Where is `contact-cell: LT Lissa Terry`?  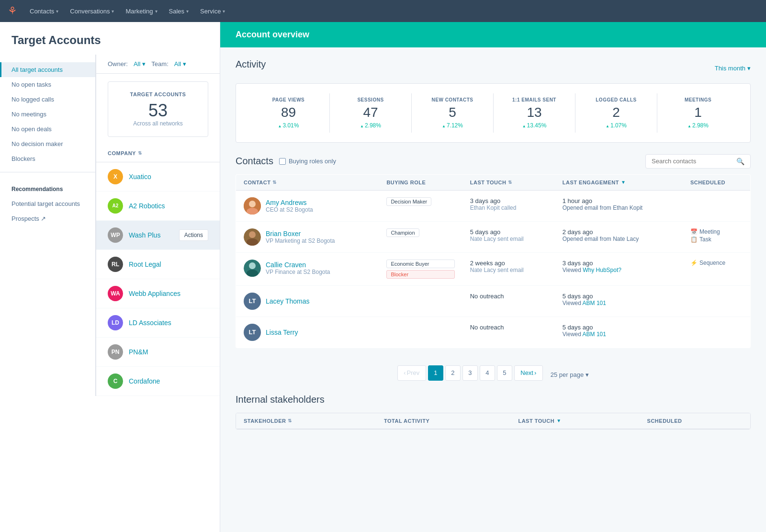
contact-cell: LT Lissa Terry is located at coordinates (307, 332).